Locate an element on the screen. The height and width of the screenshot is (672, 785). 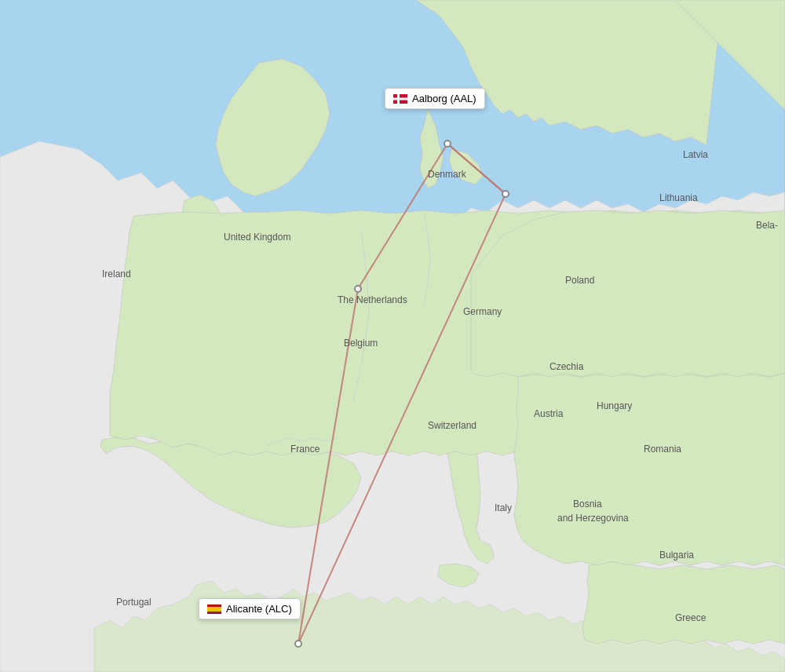
alicante-label: Alicante (ALC) is located at coordinates (250, 609).